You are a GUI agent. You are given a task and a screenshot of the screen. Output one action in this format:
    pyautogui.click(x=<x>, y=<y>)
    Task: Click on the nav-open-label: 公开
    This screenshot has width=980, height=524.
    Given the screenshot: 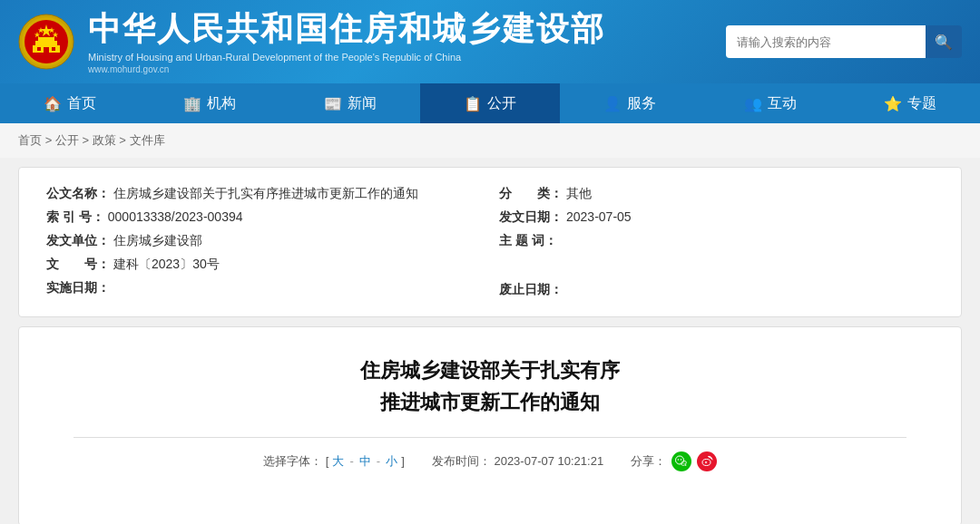 What is the action you would take?
    pyautogui.click(x=502, y=103)
    